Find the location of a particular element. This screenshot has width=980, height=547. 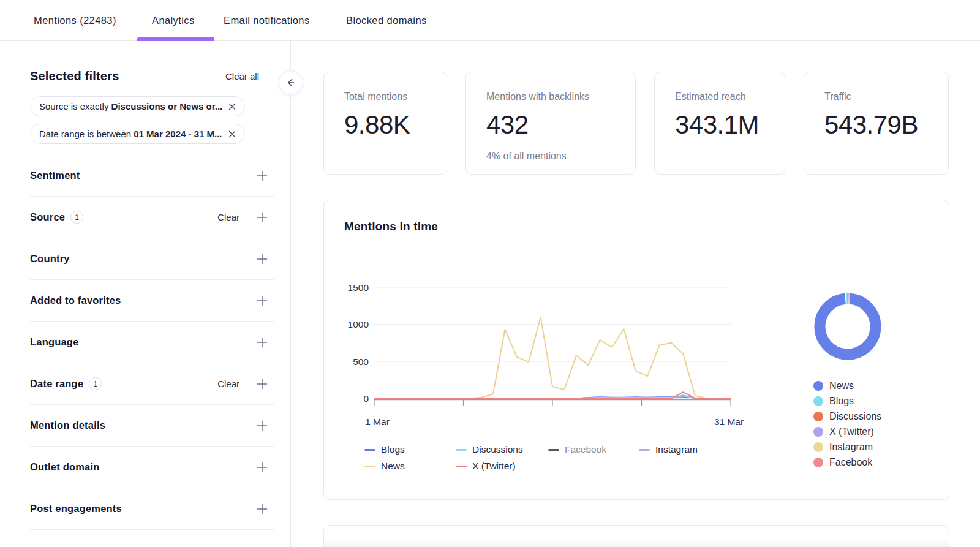

legend-item-facebook: Facebook is located at coordinates (594, 450).